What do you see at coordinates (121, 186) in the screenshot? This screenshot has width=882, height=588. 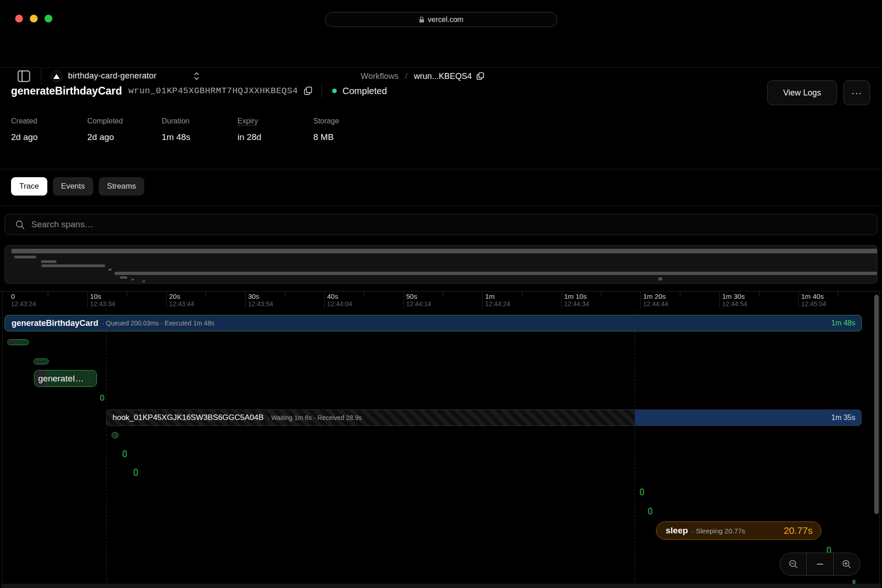 I see `tab-streams: Streams` at bounding box center [121, 186].